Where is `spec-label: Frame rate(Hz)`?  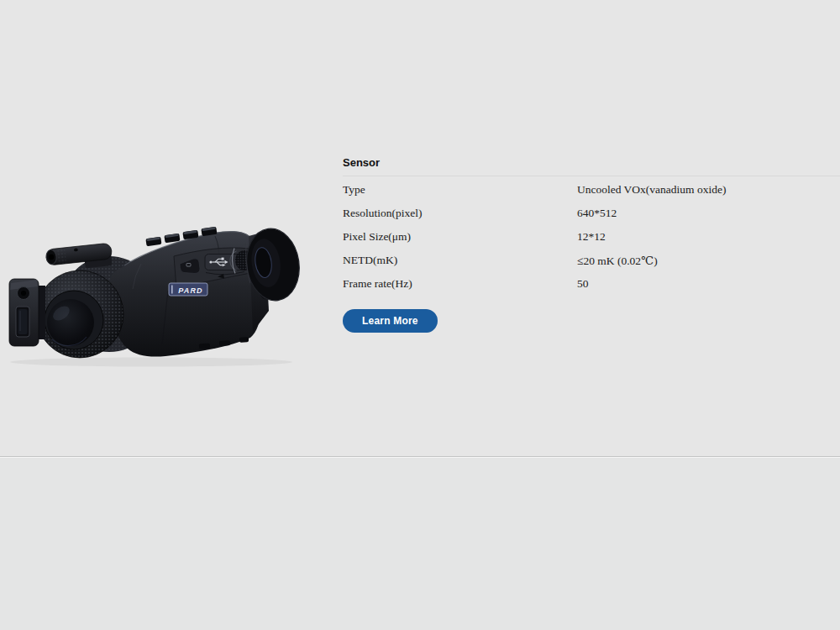
spec-label: Frame rate(Hz) is located at coordinates (460, 284).